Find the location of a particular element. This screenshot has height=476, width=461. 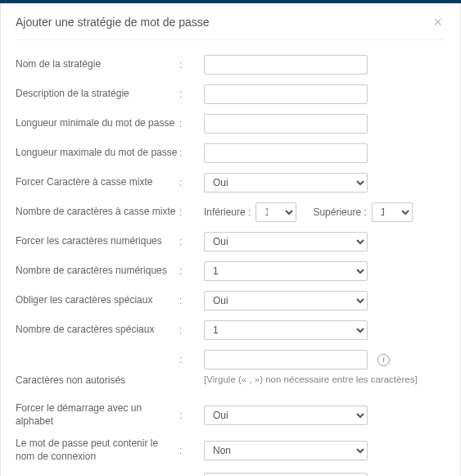

row-max-age: Durée maximale du mot de passe : jours i is located at coordinates (231, 472).